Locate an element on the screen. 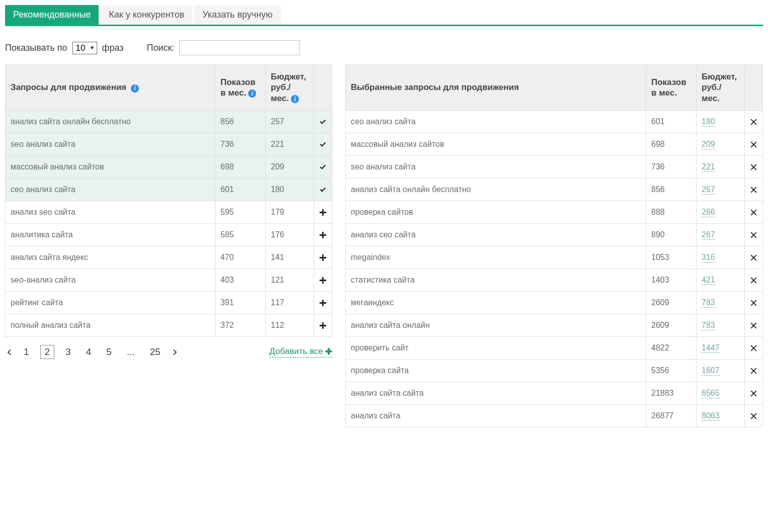 The width and height of the screenshot is (768, 532). budget-link: 421 is located at coordinates (709, 281).